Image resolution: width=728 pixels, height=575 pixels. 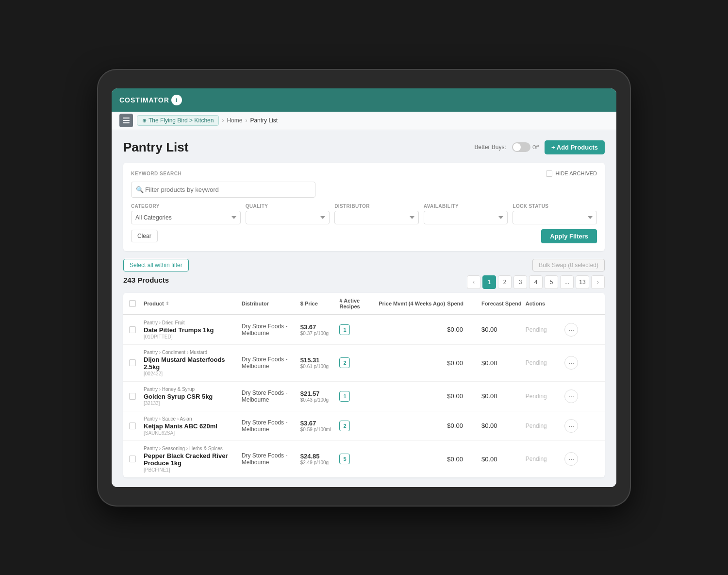 I want to click on row-2-spend: $0.00, so click(x=464, y=363).